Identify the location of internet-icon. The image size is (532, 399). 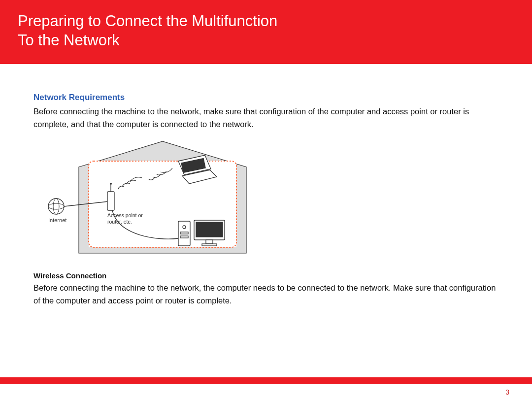
(56, 206).